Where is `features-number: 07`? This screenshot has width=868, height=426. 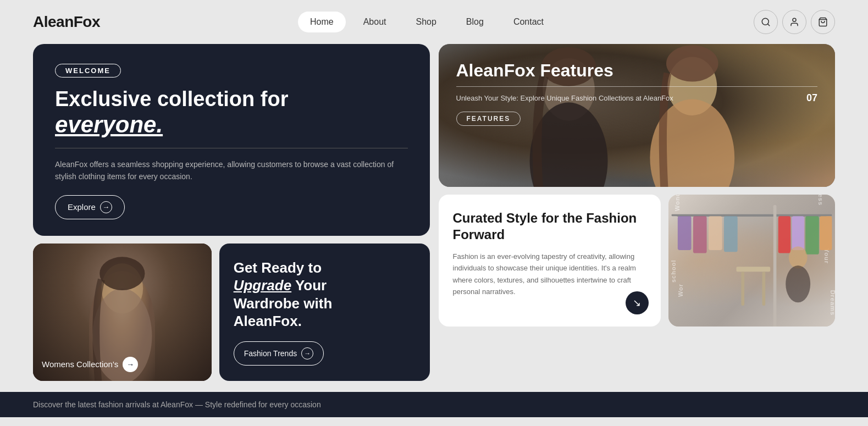 features-number: 07 is located at coordinates (812, 98).